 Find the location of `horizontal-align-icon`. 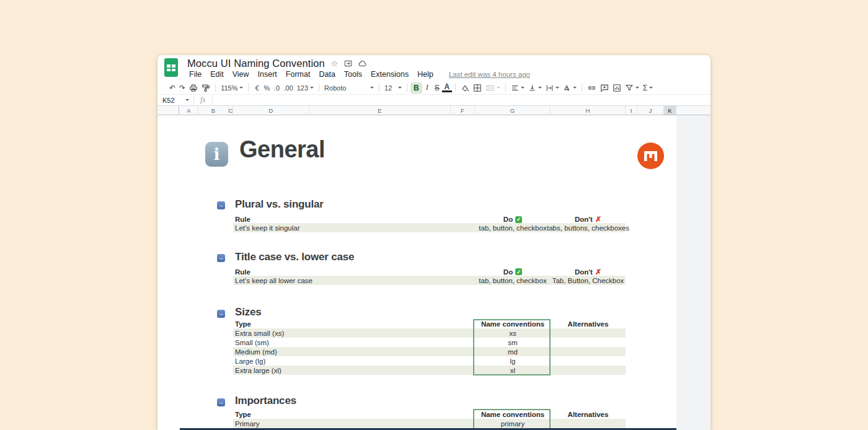

horizontal-align-icon is located at coordinates (518, 88).